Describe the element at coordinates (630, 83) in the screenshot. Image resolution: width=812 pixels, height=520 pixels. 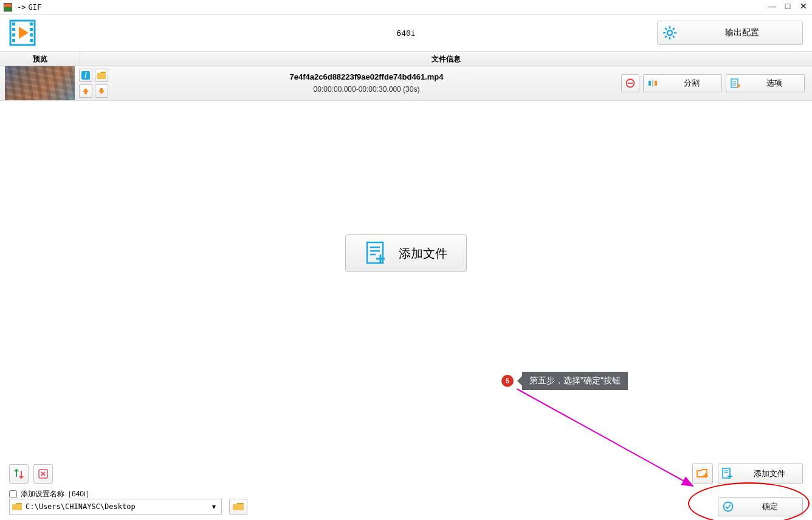
I see `remove-button` at that location.